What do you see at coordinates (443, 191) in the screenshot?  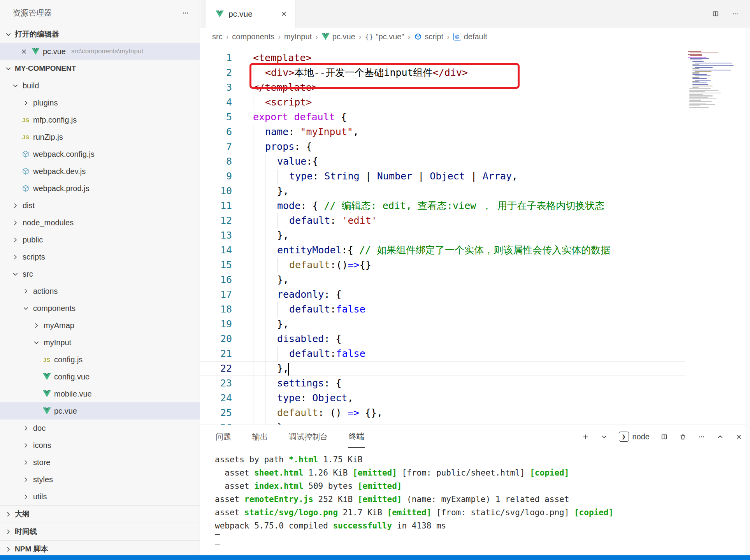 I see `code-line-10: 10},` at bounding box center [443, 191].